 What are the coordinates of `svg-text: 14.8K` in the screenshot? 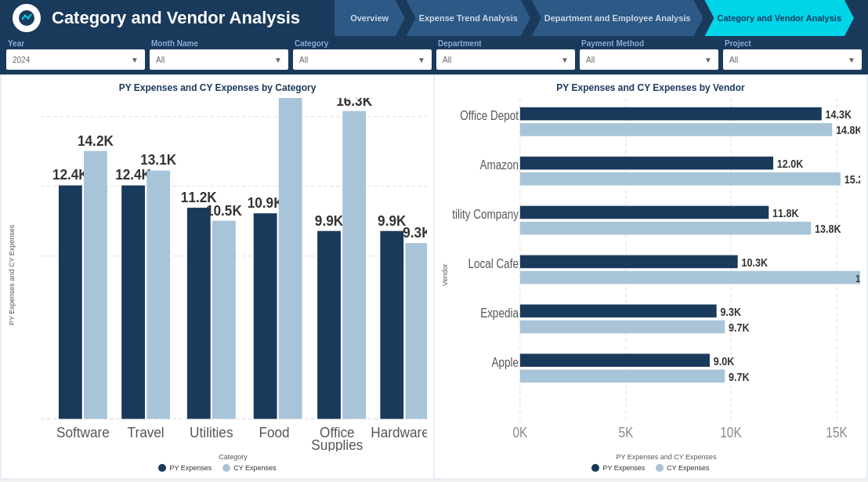 It's located at (848, 130).